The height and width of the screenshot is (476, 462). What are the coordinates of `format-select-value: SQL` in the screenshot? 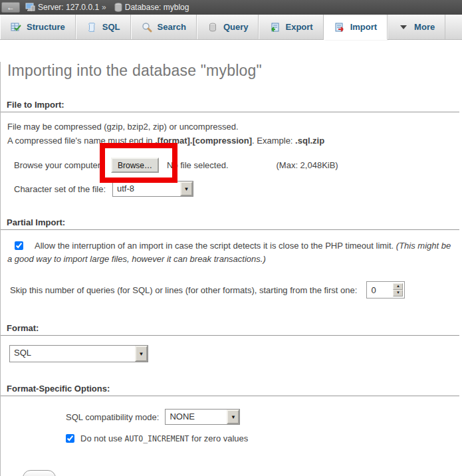 It's located at (72, 354).